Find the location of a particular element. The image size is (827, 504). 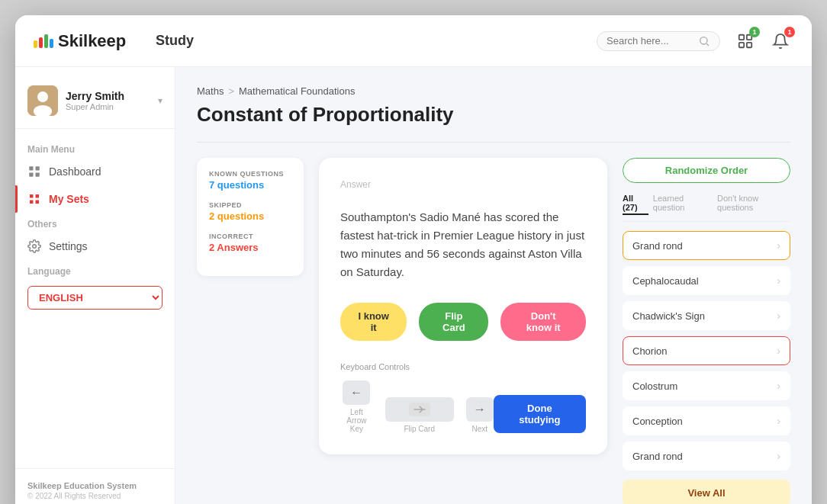

sidebar-bottom: Skilkeep Education System © 2022 All Rig… is located at coordinates (95, 486).